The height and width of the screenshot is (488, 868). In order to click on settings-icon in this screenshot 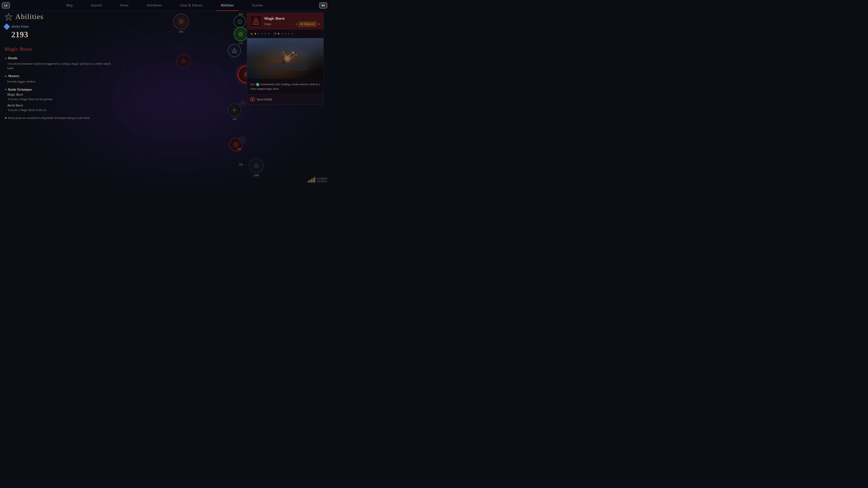, I will do `click(243, 104)`.